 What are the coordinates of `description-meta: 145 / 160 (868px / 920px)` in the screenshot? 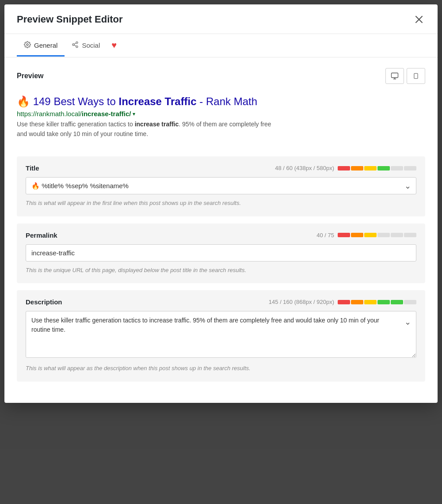 It's located at (343, 302).